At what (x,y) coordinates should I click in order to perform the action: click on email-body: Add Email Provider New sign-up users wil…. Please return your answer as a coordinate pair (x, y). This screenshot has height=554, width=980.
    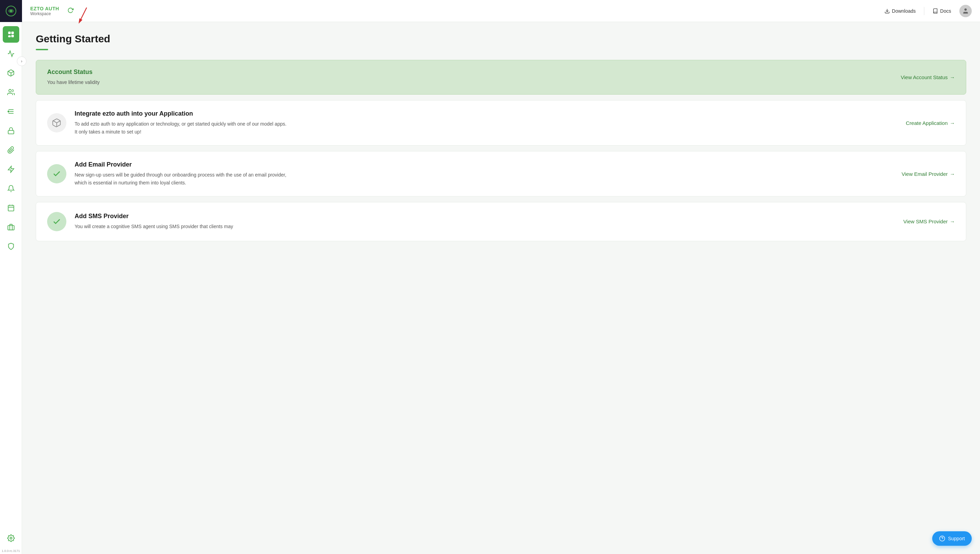
    Looking at the image, I should click on (484, 174).